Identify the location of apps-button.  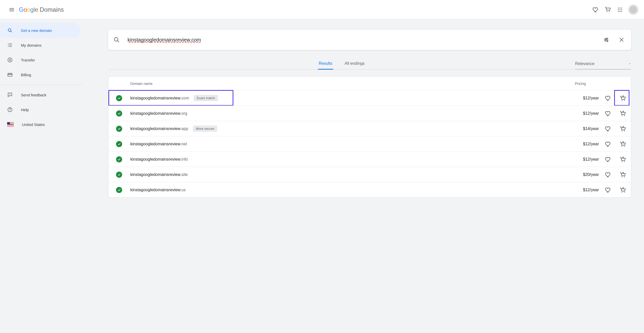
(620, 10).